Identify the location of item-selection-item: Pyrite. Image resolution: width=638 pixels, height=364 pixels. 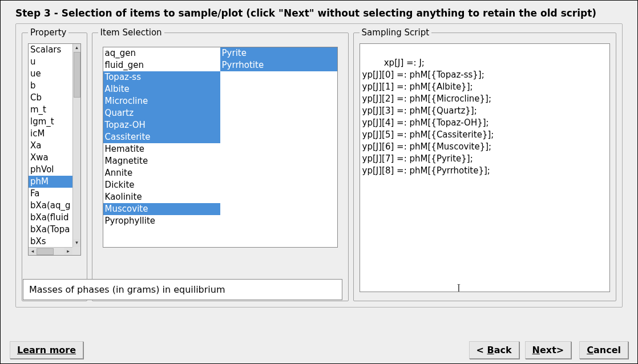
(278, 54).